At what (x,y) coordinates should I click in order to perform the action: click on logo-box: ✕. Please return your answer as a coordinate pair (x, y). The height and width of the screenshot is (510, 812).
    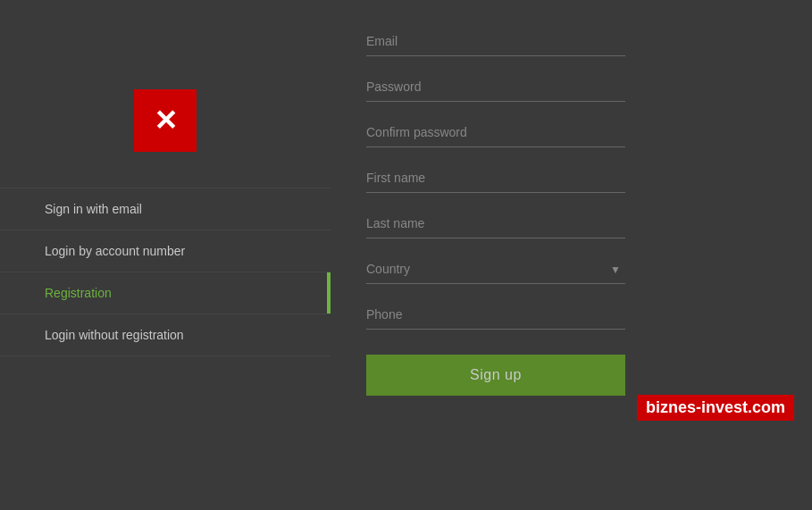
    Looking at the image, I should click on (165, 121).